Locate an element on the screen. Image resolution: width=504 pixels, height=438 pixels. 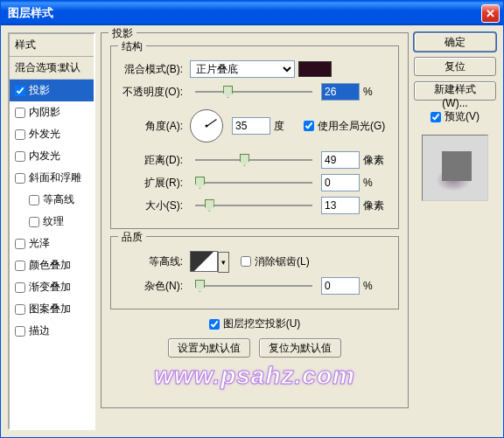
styles-list: 混合选项:默认 投影内阴影外发光内发光斜面和浮雕等高线纹理光泽颜色叠加渐变叠加图… is located at coordinates (52, 243).